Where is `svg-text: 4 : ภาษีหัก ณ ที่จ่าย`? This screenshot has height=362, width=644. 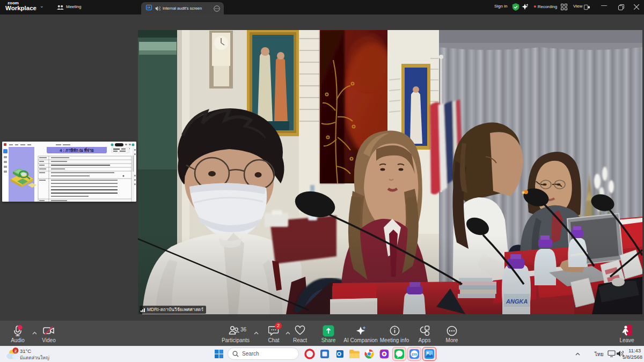
svg-text: 4 : ภาษีหัก ณ ที่จ่าย is located at coordinates (77, 150).